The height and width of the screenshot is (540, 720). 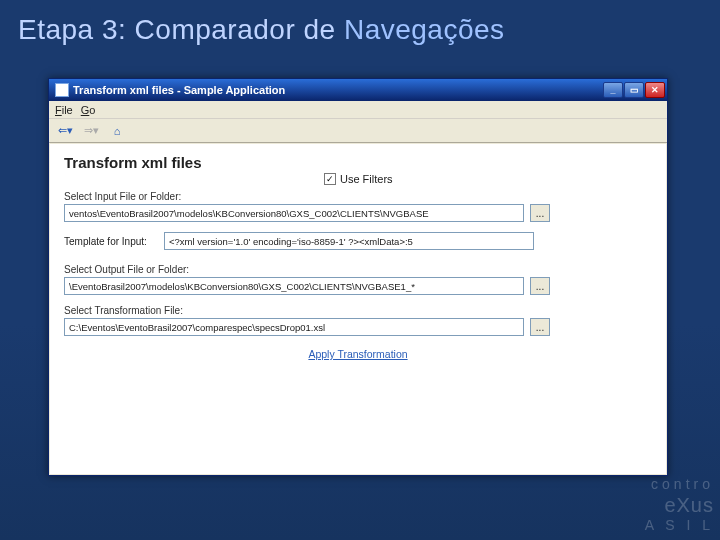 What do you see at coordinates (424, 30) in the screenshot?
I see `slide-title-accent: Navegações` at bounding box center [424, 30].